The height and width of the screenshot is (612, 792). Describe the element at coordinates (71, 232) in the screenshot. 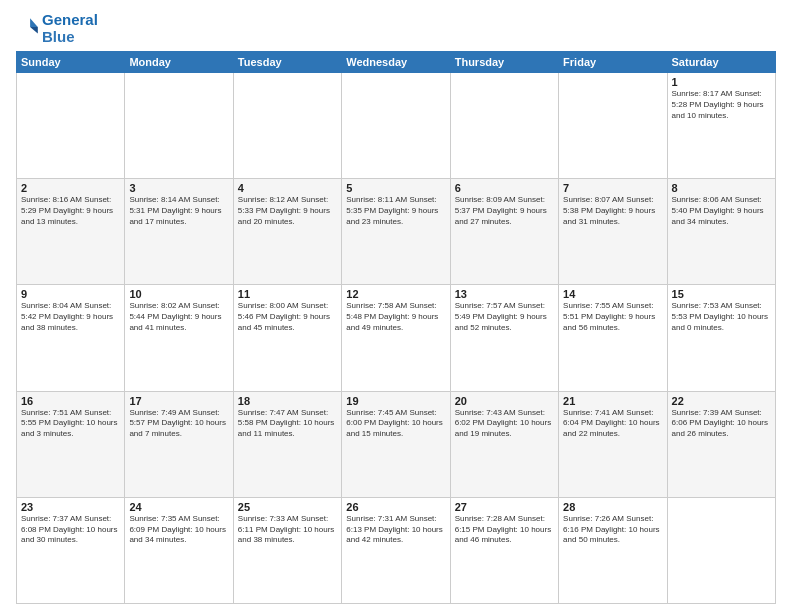

I see `calendar-cell: 2Sunrise: 8:16 AM Sunset: 5:29 PM Daylig…` at that location.